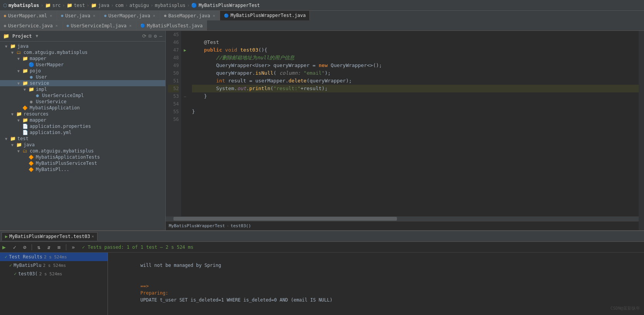 The image size is (644, 315). Describe the element at coordinates (82, 114) in the screenshot. I see `tree-item-resources: ▼ 📁 resources` at that location.